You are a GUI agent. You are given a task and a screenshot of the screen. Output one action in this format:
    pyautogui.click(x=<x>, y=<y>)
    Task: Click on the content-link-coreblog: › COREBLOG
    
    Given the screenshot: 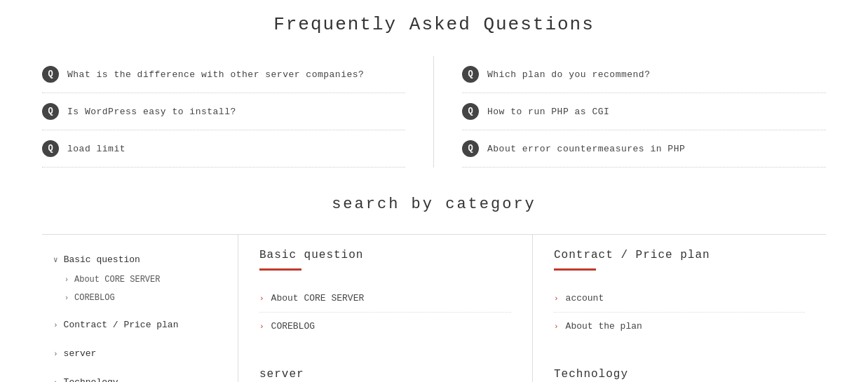 What is the action you would take?
    pyautogui.click(x=386, y=327)
    